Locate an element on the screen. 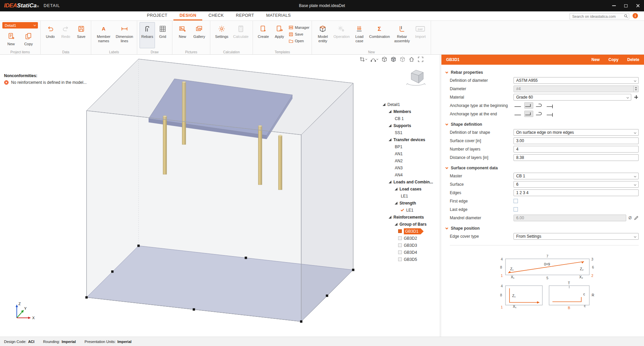 The width and height of the screenshot is (644, 346). tree-item-gb3d2: GB3D2 is located at coordinates (409, 238).